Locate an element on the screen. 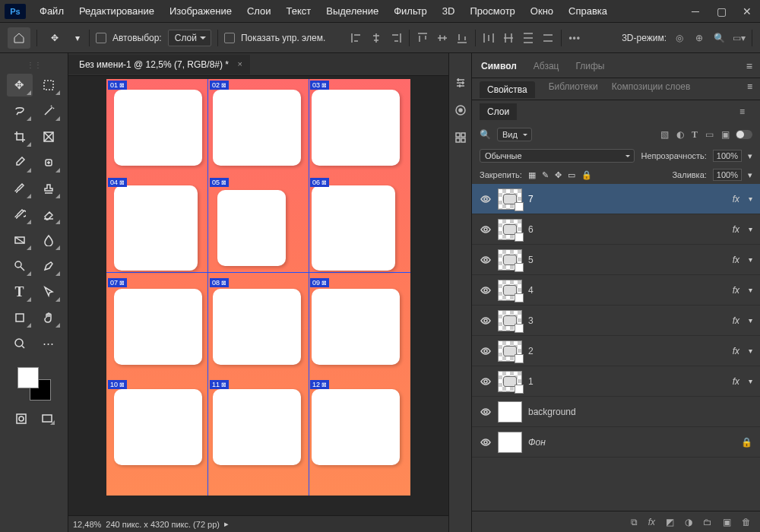  adjust-icon is located at coordinates (461, 83).